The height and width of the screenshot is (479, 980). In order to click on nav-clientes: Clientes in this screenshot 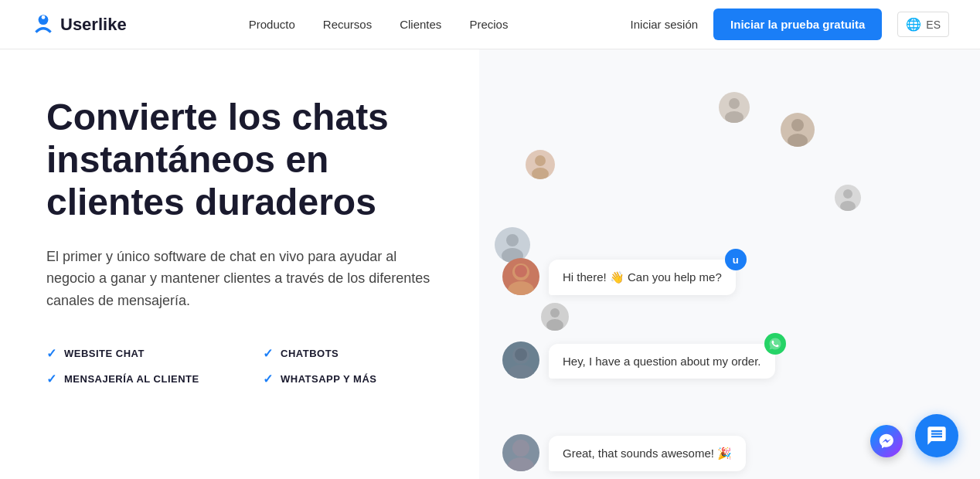, I will do `click(420, 25)`.